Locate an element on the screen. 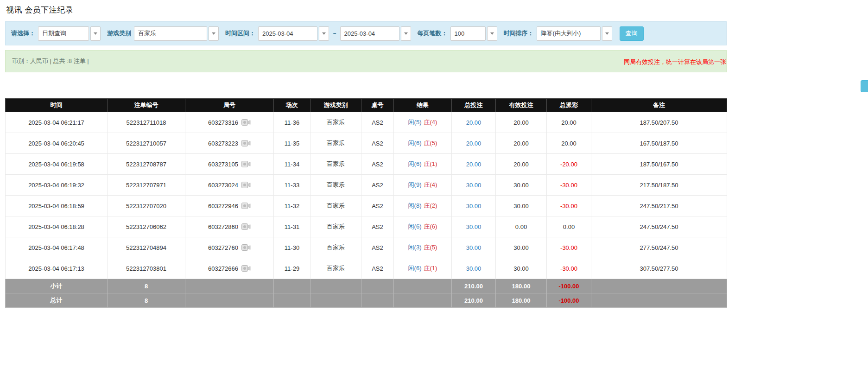  sort-order-value: 降幂(由大到小) is located at coordinates (569, 33).